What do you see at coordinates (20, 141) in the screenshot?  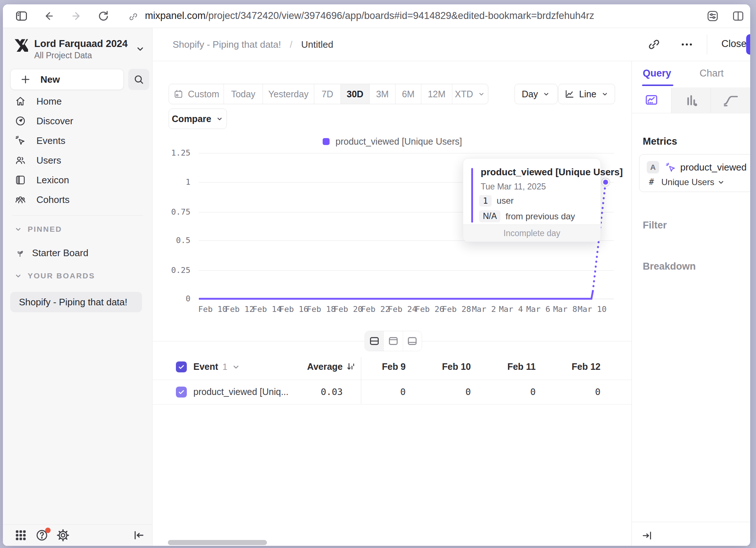 I see `event-cursor-icon` at bounding box center [20, 141].